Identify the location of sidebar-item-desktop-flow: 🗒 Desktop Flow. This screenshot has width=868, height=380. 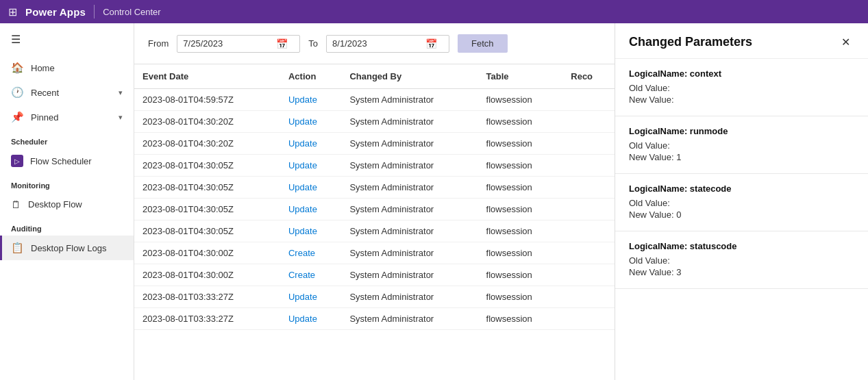
(67, 204).